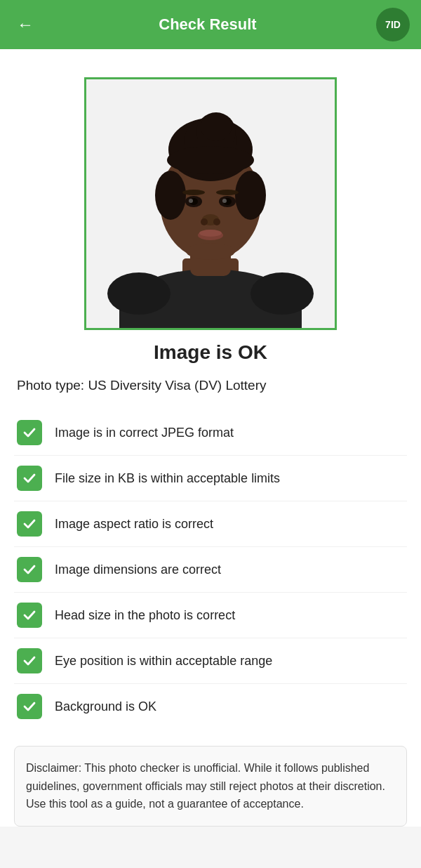  What do you see at coordinates (29, 478) in the screenshot?
I see `check-icon-filesize` at bounding box center [29, 478].